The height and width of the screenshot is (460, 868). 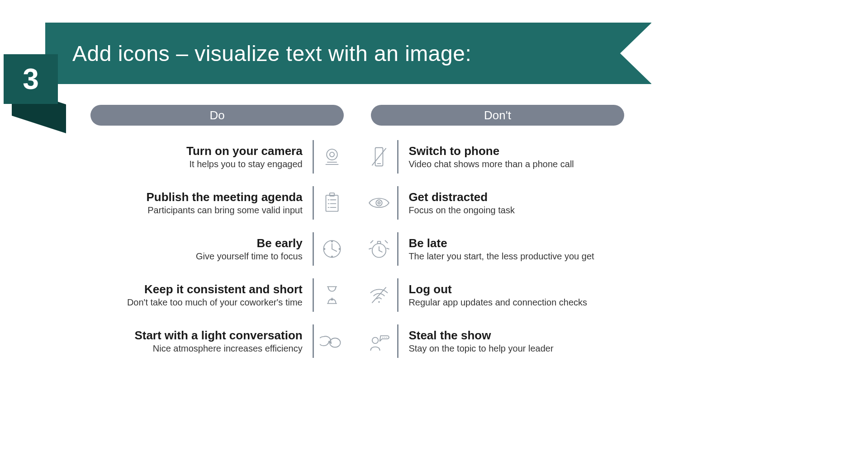 I want to click on do-title: Keep it consistent and short, so click(x=196, y=289).